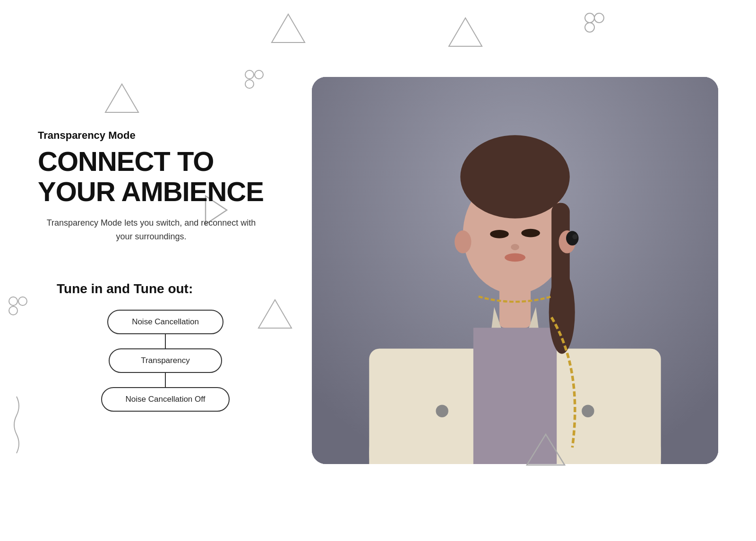  What do you see at coordinates (165, 361) in the screenshot?
I see `flow-item-transparency: Transparency` at bounding box center [165, 361].